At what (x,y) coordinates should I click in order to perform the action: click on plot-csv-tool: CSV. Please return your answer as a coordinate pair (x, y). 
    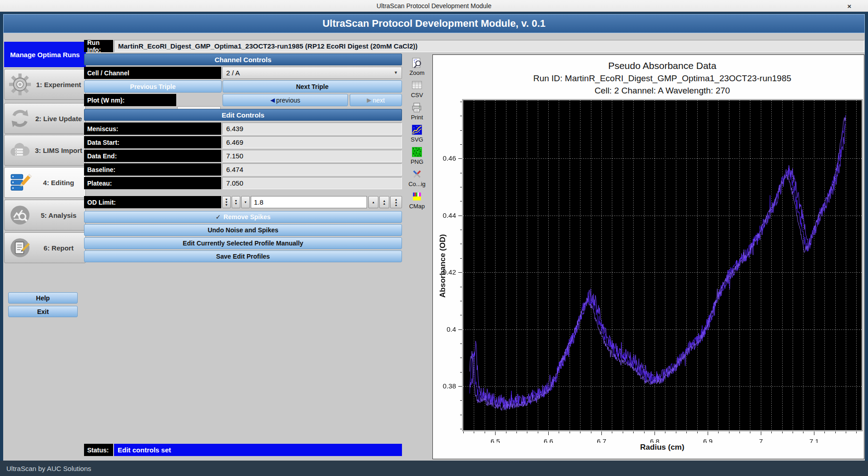
    Looking at the image, I should click on (417, 89).